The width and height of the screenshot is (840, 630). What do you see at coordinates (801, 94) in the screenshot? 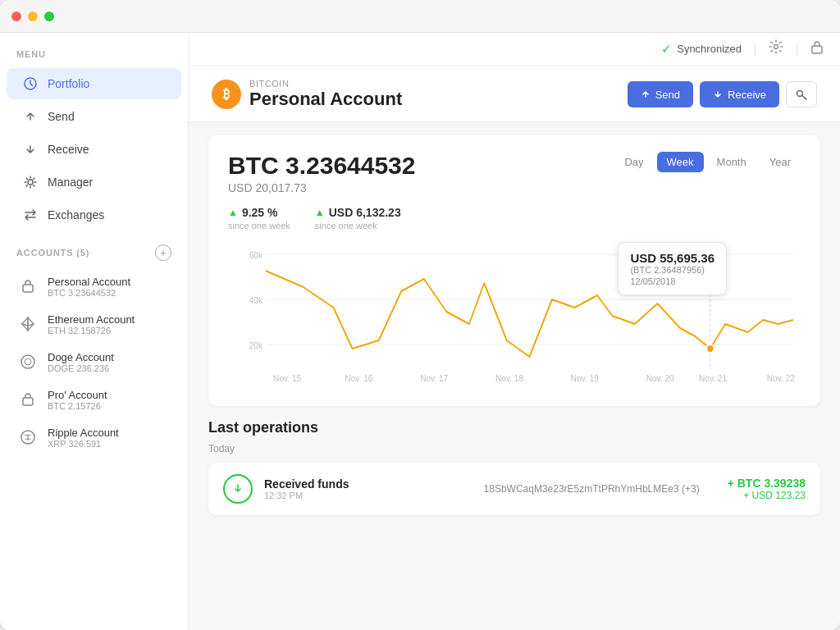
I see `key-button` at bounding box center [801, 94].